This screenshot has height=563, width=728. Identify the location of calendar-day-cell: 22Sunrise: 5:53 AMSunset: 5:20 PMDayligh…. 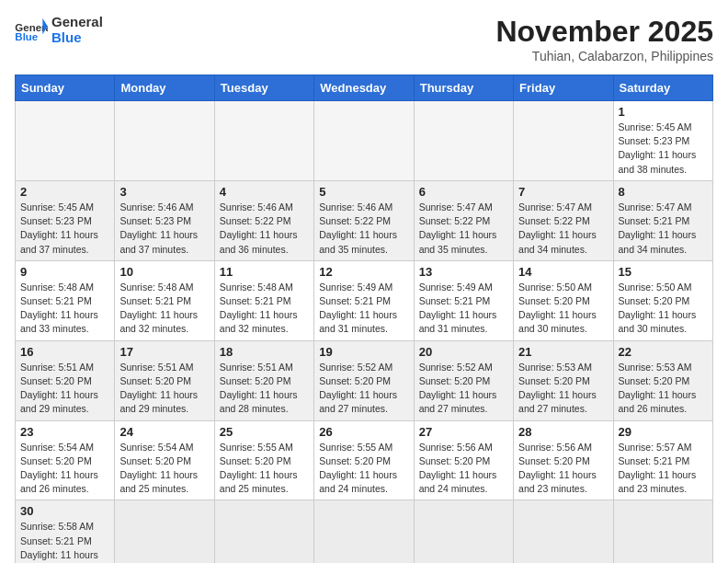
(663, 381).